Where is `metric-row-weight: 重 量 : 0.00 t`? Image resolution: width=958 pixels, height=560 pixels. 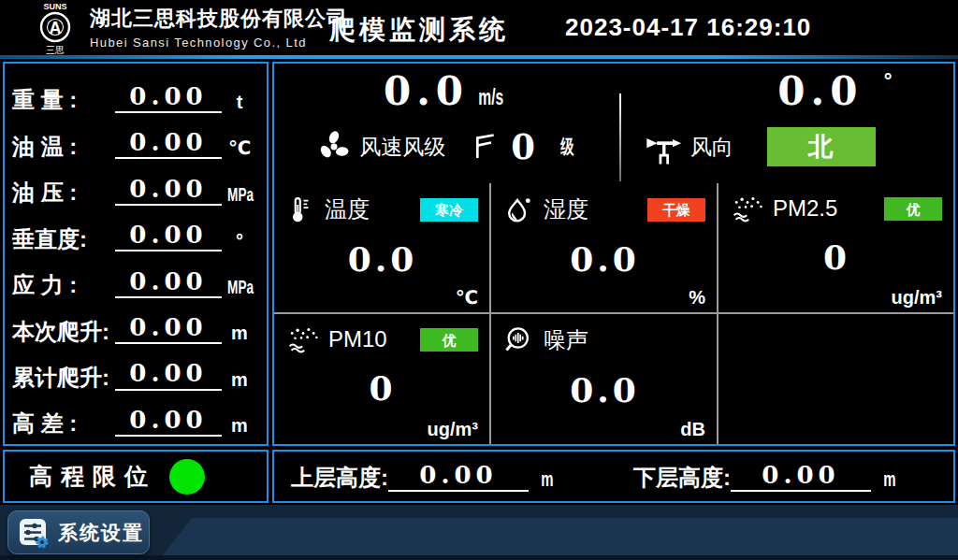 metric-row-weight: 重 量 : 0.00 t is located at coordinates (135, 92).